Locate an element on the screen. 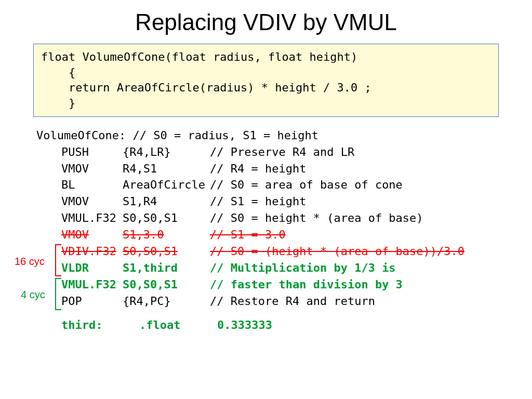 The image size is (532, 399). asm-row: VMUL.F32S0,S0,S1// S0 = height * (area o… is located at coordinates (284, 218).